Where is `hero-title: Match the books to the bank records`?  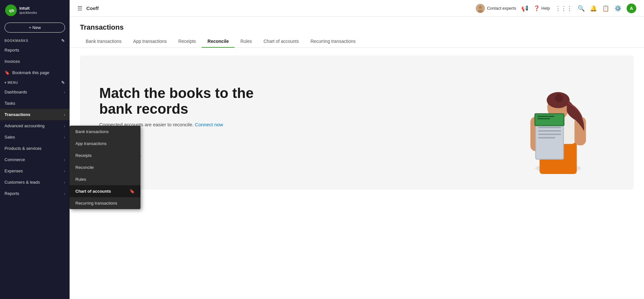 hero-title: Match the books to the bank records is located at coordinates (177, 101).